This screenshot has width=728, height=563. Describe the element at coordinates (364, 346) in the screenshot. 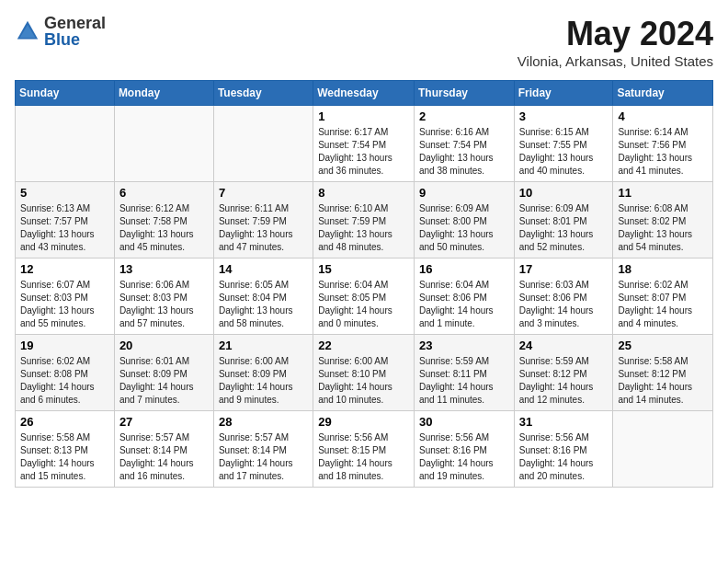

I see `day-number: 22` at that location.